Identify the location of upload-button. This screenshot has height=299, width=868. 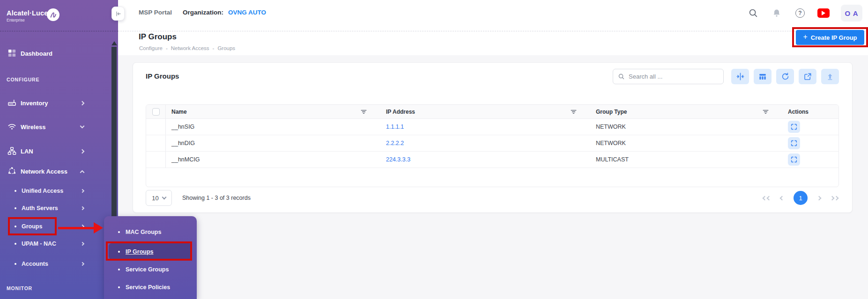
(830, 77).